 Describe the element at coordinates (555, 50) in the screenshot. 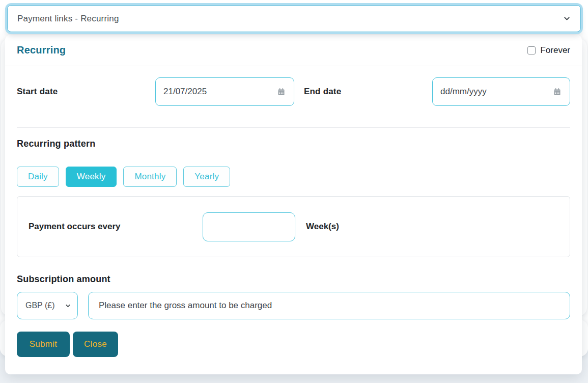

I see `forever-label: Forever` at that location.